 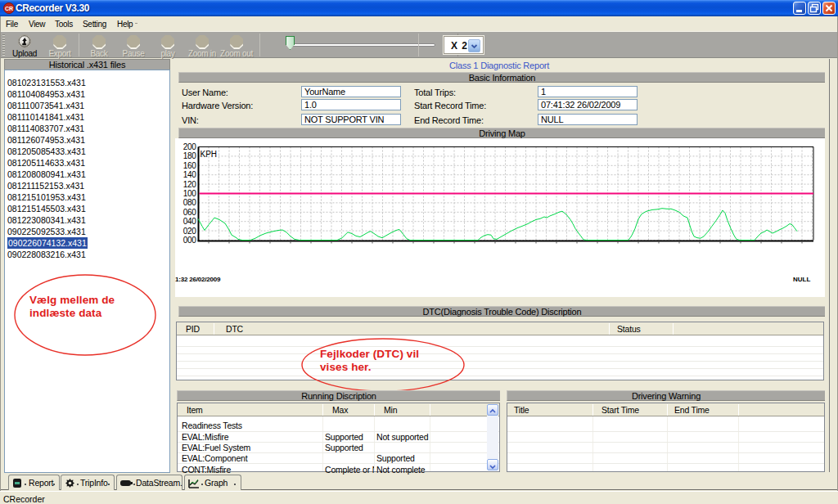 What do you see at coordinates (190, 155) in the screenshot?
I see `svg-text: 180` at bounding box center [190, 155].